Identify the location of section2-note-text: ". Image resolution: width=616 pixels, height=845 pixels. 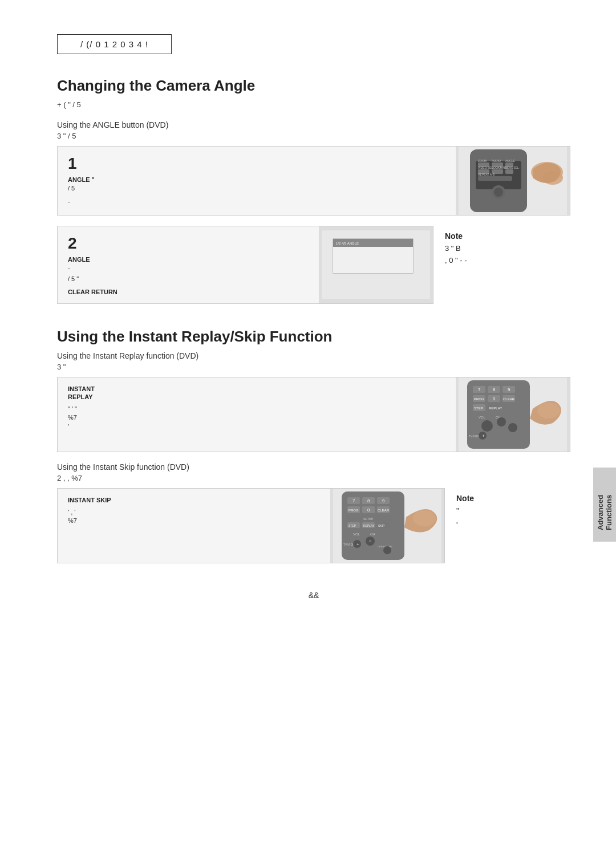
(513, 511).